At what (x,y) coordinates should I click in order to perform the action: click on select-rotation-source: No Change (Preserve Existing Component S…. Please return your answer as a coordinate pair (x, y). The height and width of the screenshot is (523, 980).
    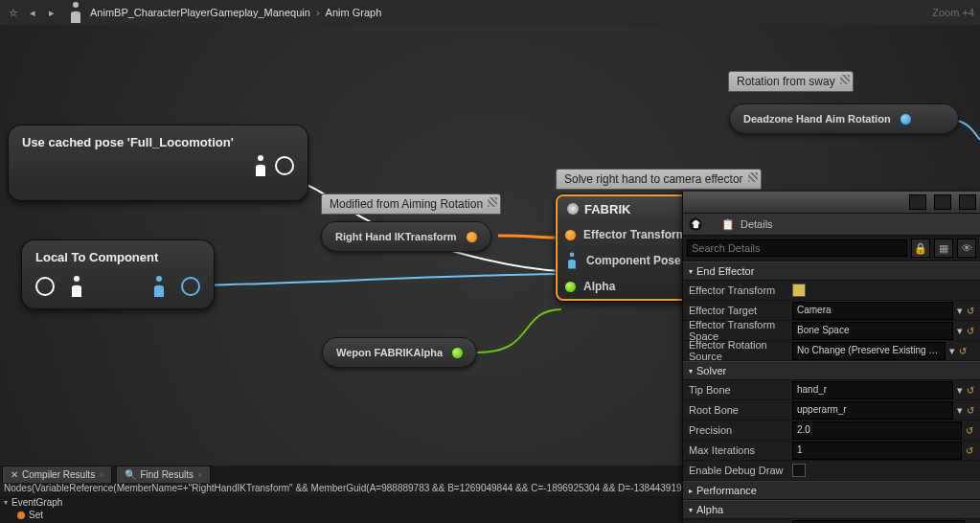
    Looking at the image, I should click on (869, 351).